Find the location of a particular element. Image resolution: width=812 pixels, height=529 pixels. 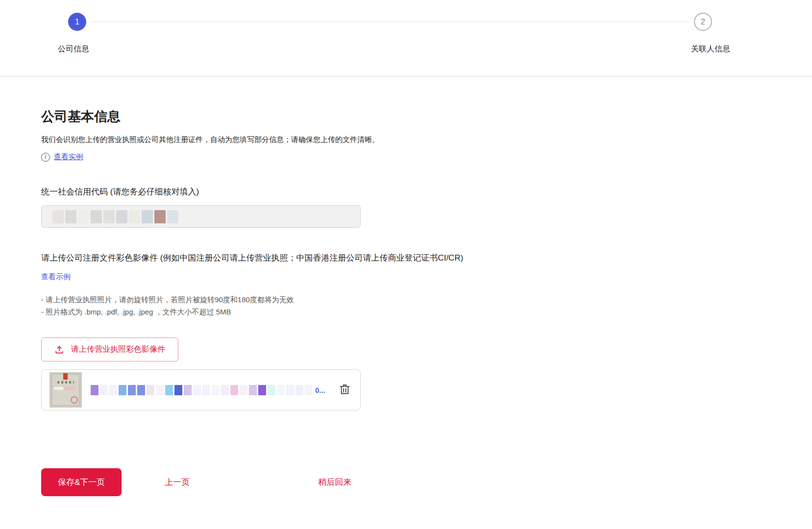

upload-license-button: 请上传营业执照彩色影像件 is located at coordinates (110, 350).